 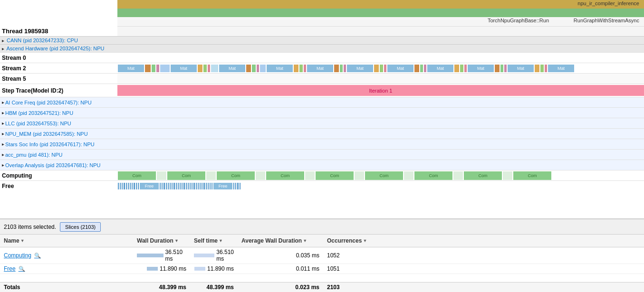 I want to click on npu-mem-chart, so click(x=381, y=134).